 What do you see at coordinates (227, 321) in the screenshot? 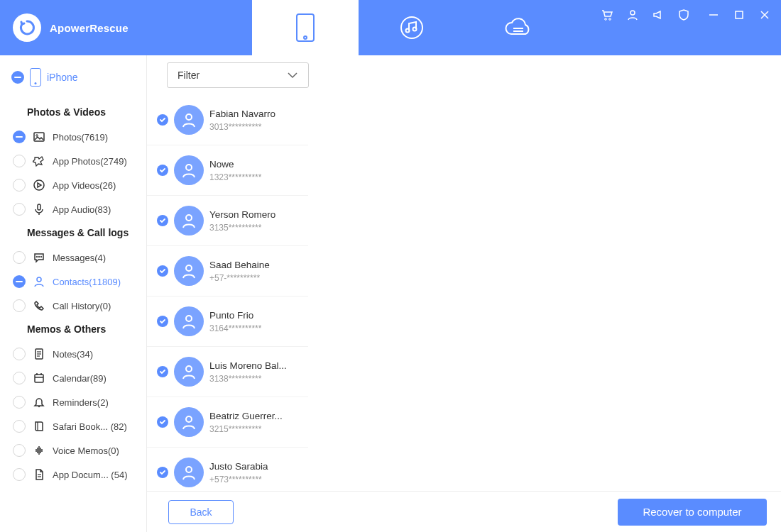
I see `contact-row: Punto Frio3164**********` at bounding box center [227, 321].